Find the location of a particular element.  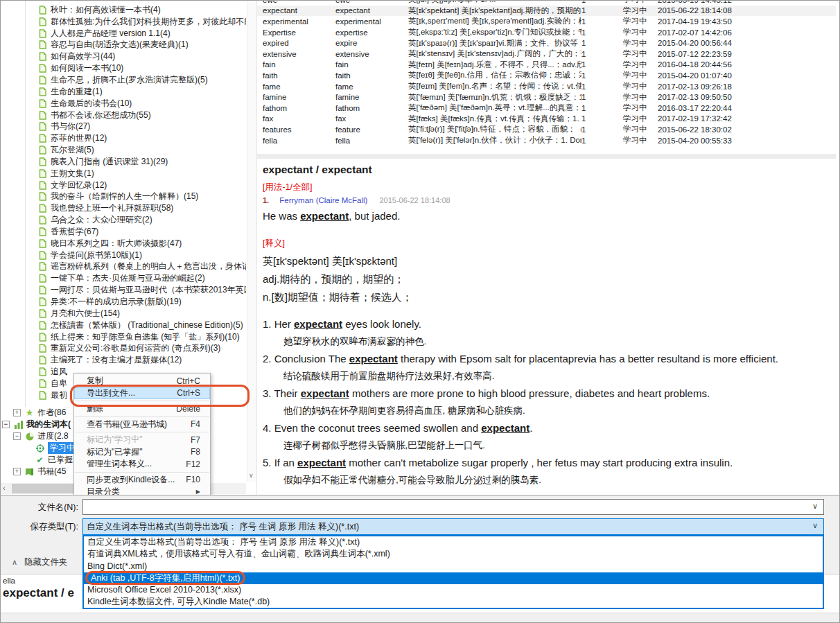

sidebar-book-item: 我的奋斗（给剽悍的人生一个解释）(15) is located at coordinates (123, 197).